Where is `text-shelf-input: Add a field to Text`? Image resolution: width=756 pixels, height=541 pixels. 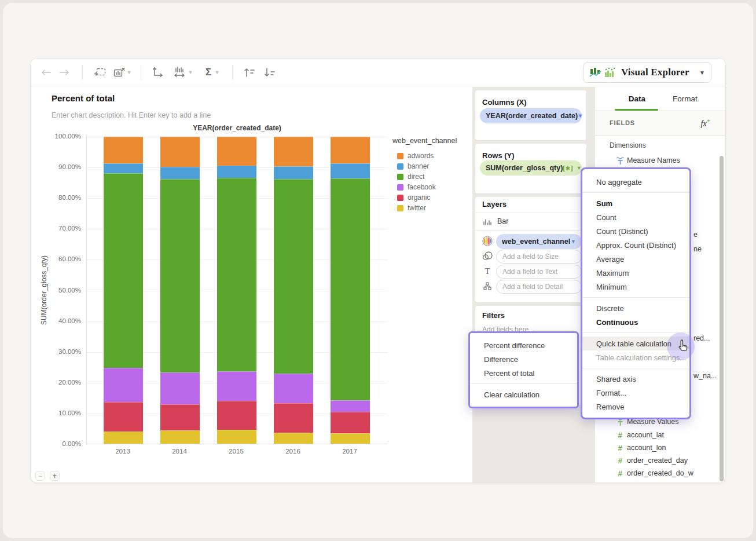 text-shelf-input: Add a field to Text is located at coordinates (539, 272).